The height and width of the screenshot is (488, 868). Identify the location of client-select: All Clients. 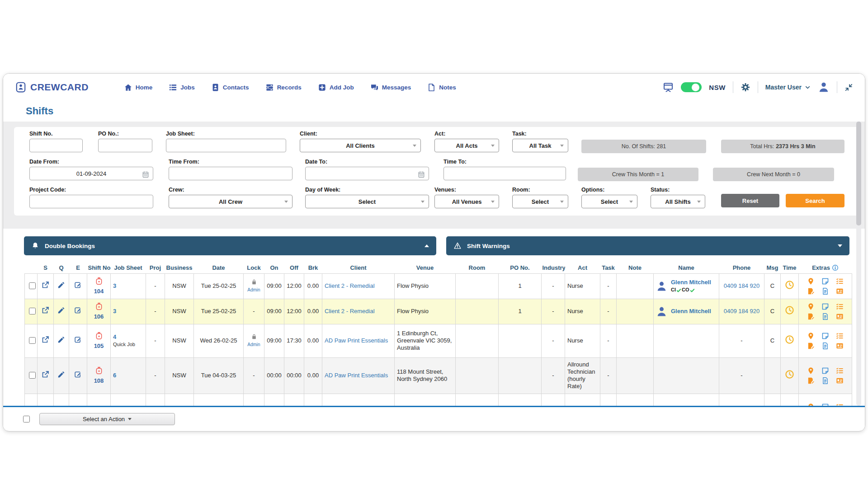
(360, 145).